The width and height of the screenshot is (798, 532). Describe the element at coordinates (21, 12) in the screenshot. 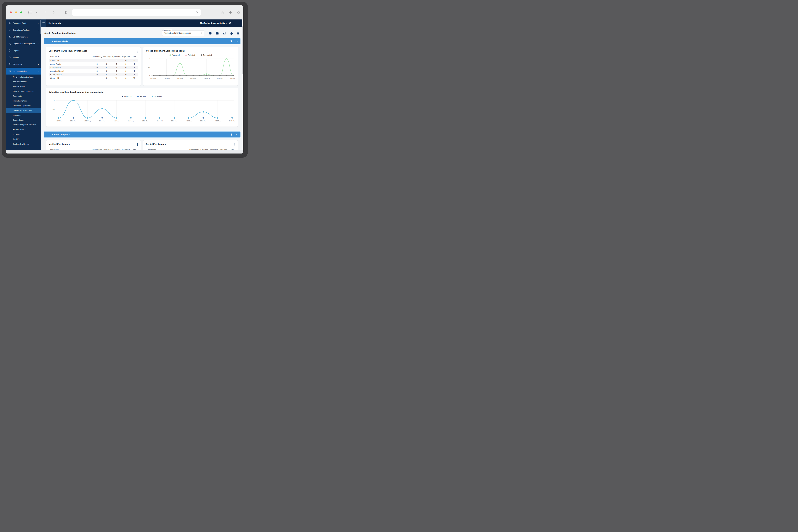

I see `traffic-light-zoom` at that location.